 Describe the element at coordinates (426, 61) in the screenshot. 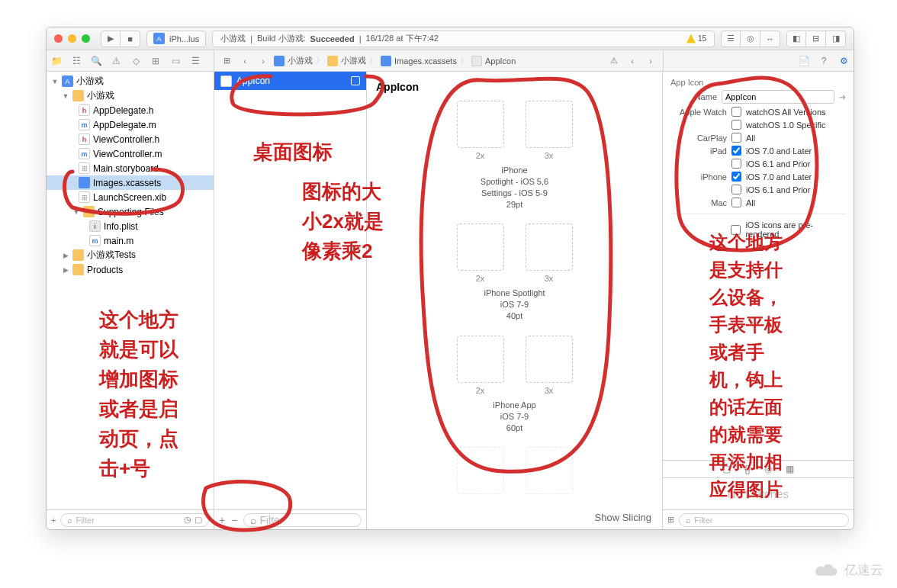

I see `crumb-seg3: Images.xcassets` at that location.